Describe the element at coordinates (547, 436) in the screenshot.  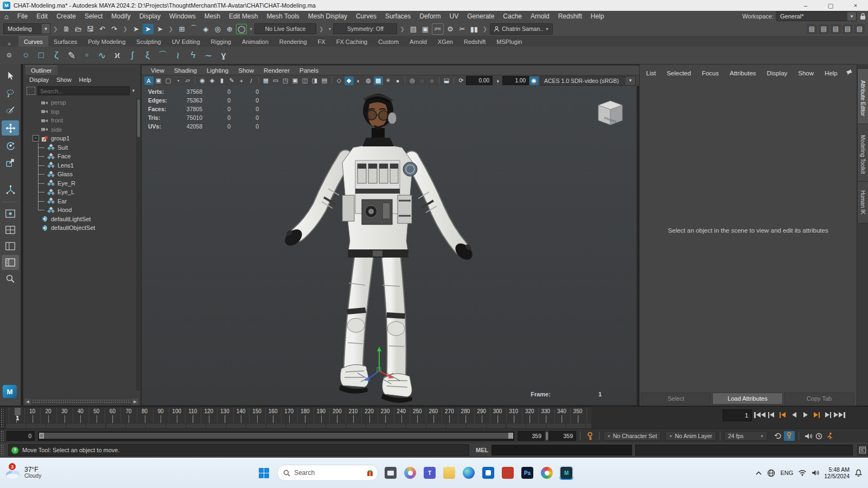
I see `range-splitter` at that location.